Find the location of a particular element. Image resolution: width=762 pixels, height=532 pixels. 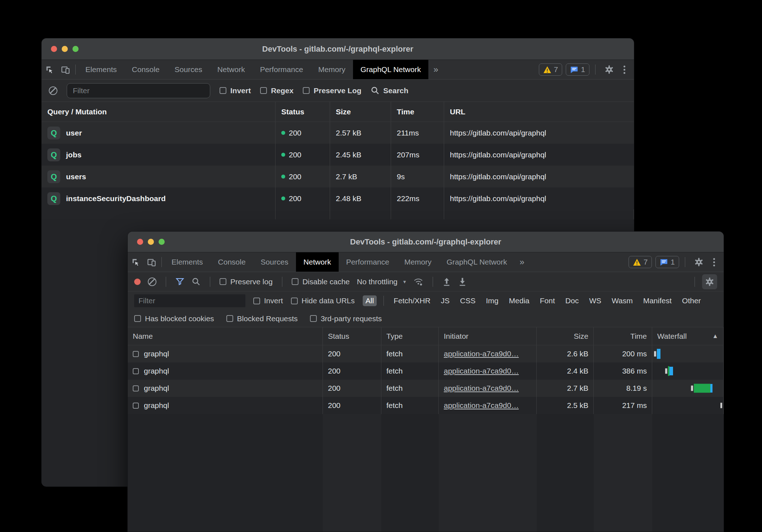

col-initiator: Initiator is located at coordinates (488, 336).